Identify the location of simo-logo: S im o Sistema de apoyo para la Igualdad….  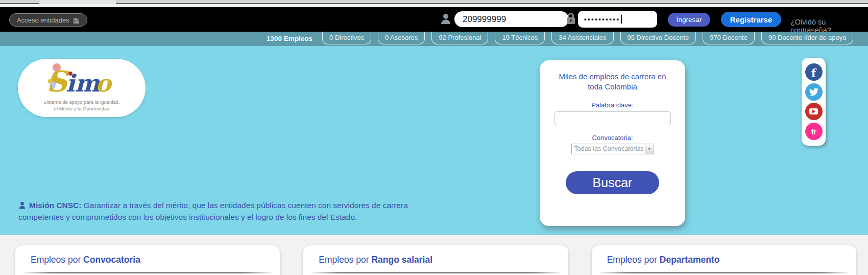
(82, 88).